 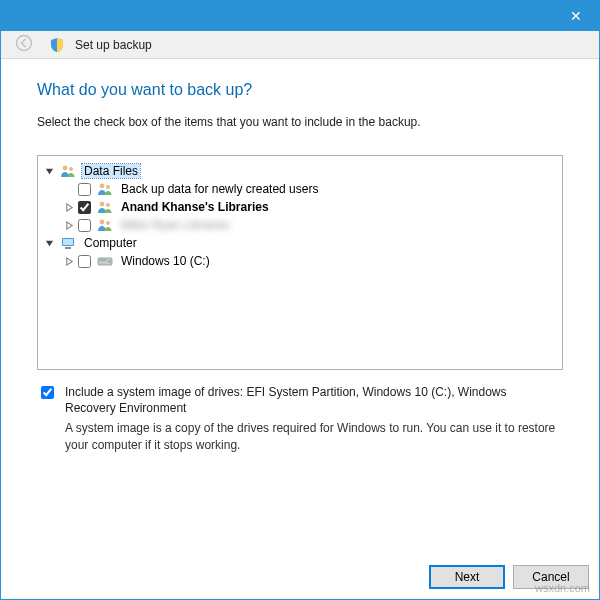 I want to click on back-arrow-icon, so click(x=24, y=45).